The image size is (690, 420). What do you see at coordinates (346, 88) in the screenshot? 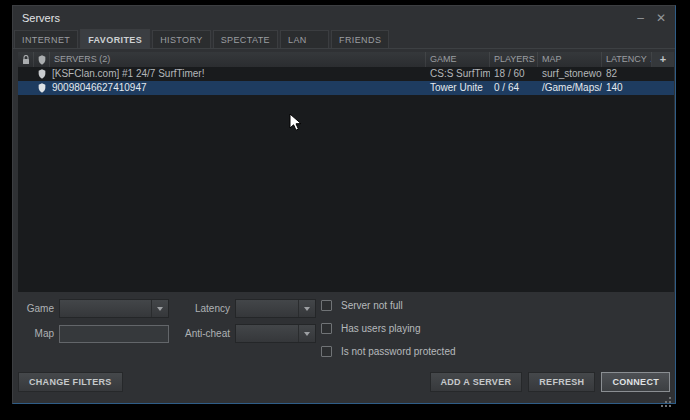
I see `table-row-selected: 90098046627410947 Tower Unite 0 / 64 /Ga…` at bounding box center [346, 88].